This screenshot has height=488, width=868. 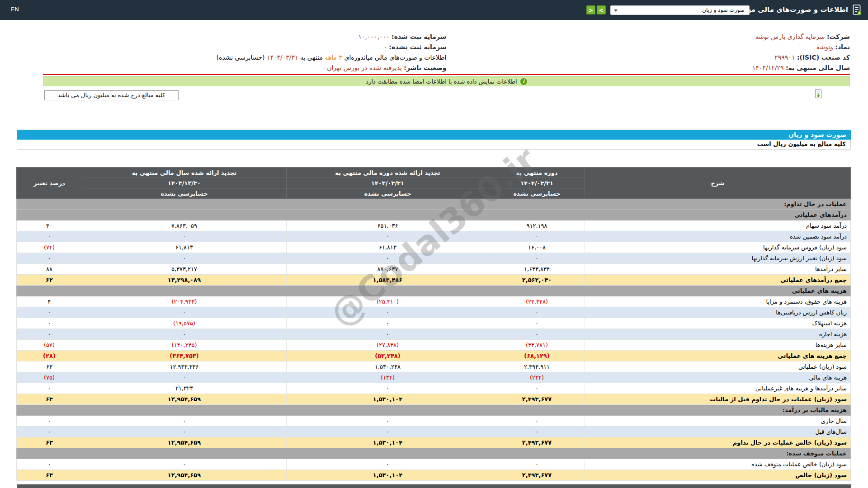 I want to click on value-restated-prior-period: (۱۳۴), so click(x=388, y=378).